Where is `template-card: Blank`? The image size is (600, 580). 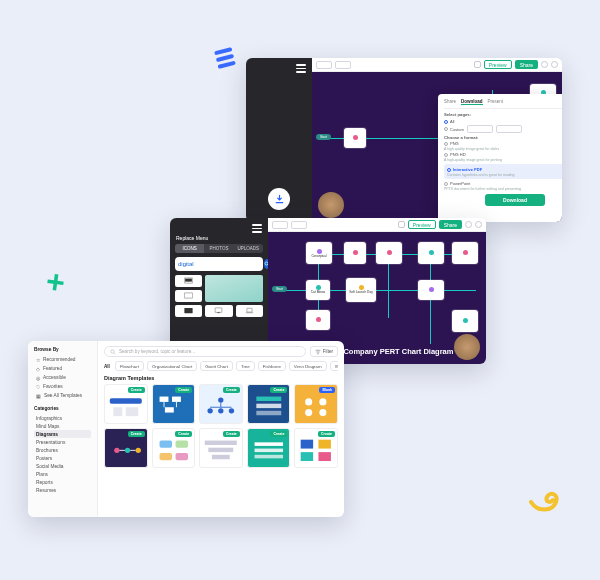 template-card: Blank is located at coordinates (316, 404).